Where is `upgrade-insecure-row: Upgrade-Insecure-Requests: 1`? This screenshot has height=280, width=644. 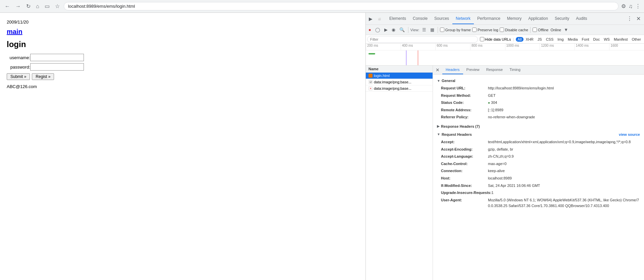 upgrade-insecure-row: Upgrade-Insecure-Requests: 1 is located at coordinates (540, 193).